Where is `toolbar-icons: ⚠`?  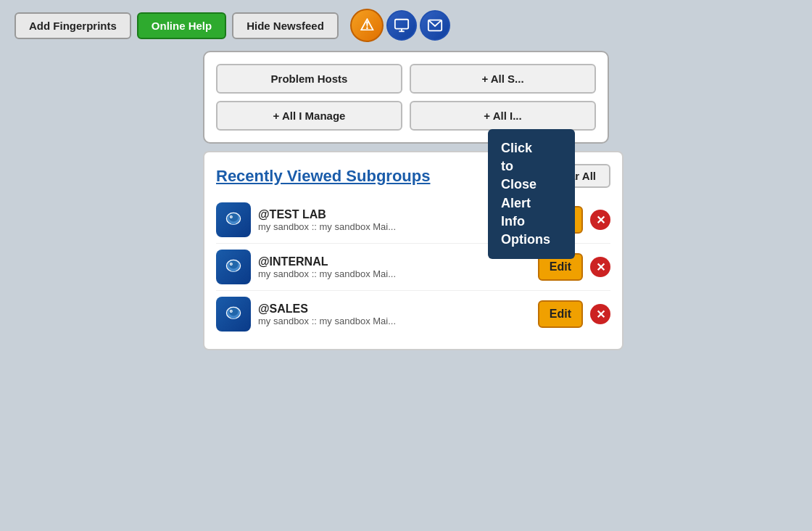
toolbar-icons: ⚠ is located at coordinates (400, 25).